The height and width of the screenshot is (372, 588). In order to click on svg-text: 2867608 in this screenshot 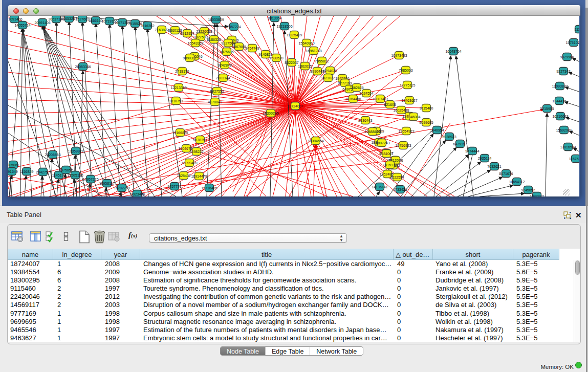, I will do `click(238, 47)`.